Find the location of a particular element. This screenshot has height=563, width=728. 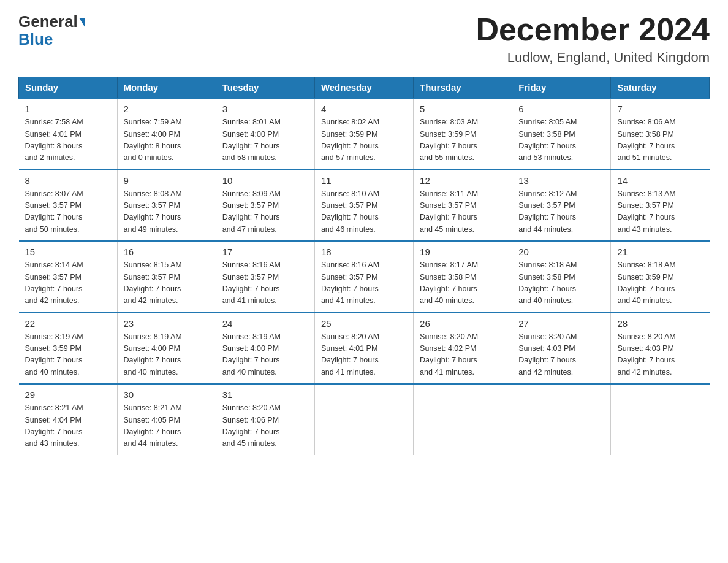

weekday-header-sunday: Sunday is located at coordinates (69, 88).